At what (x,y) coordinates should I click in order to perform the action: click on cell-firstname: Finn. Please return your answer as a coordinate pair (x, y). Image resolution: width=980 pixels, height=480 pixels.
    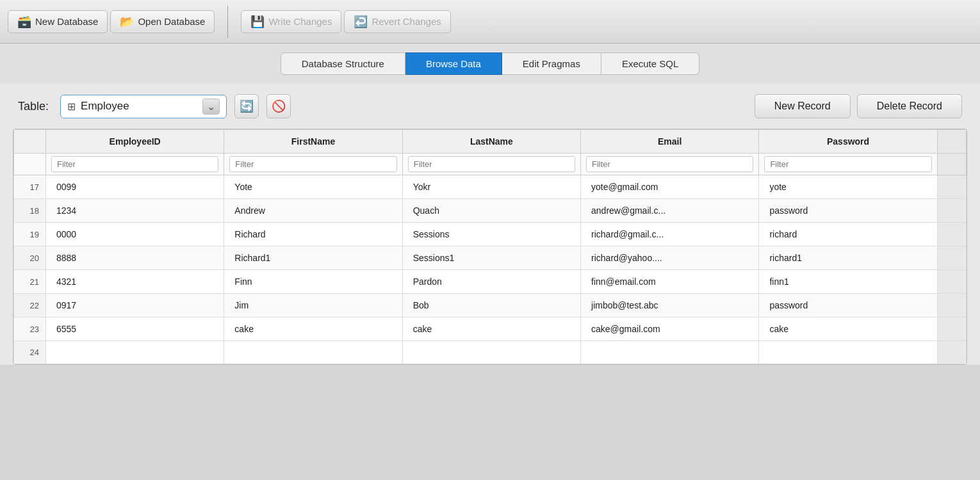
    Looking at the image, I should click on (313, 282).